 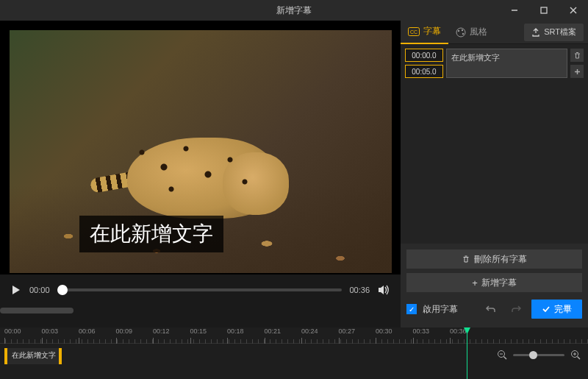 I want to click on zoom-out-button, so click(x=502, y=355).